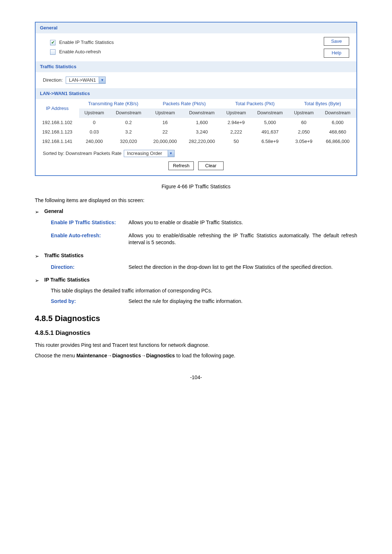  I want to click on sub-up-3: Upstream, so click(236, 113).